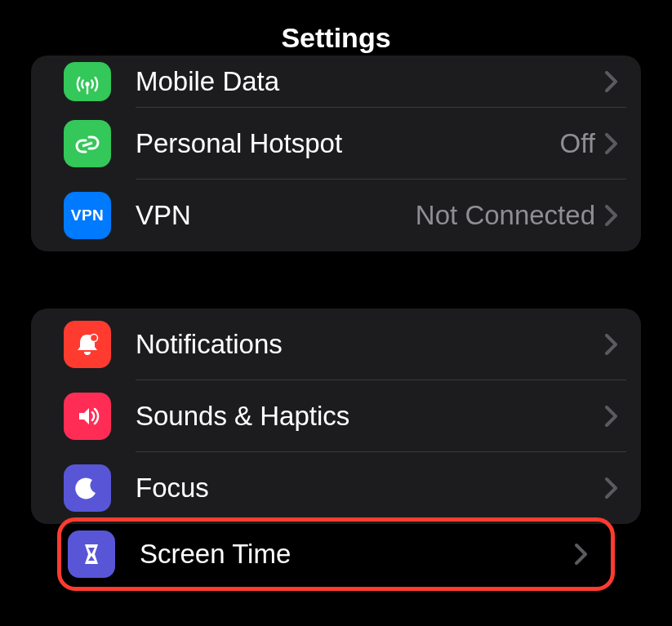  Describe the element at coordinates (336, 344) in the screenshot. I see `settings-row-notifications: Notifications` at that location.